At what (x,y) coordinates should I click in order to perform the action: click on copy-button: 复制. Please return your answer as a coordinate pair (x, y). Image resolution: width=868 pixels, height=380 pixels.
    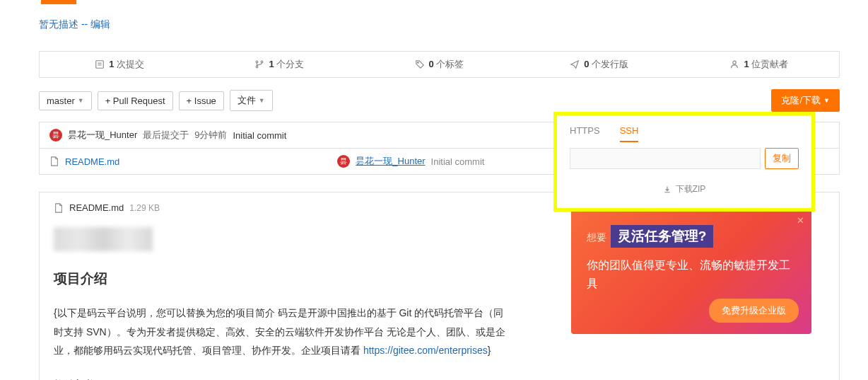
    Looking at the image, I should click on (782, 159).